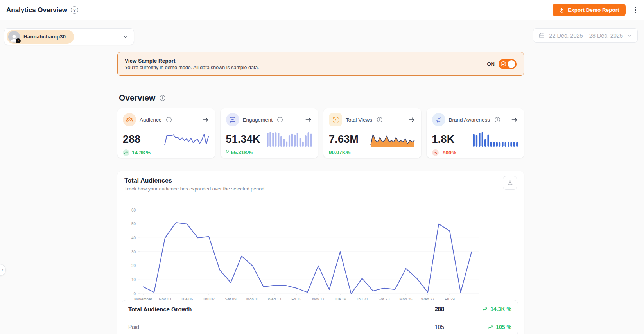  What do you see at coordinates (322, 10) in the screenshot?
I see `top-bar: Analytics Overview ? Export Demo Report` at bounding box center [322, 10].